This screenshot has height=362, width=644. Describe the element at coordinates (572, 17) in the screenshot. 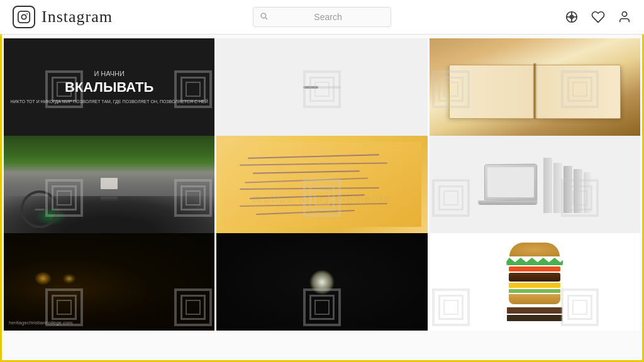

I see `location-icon` at that location.